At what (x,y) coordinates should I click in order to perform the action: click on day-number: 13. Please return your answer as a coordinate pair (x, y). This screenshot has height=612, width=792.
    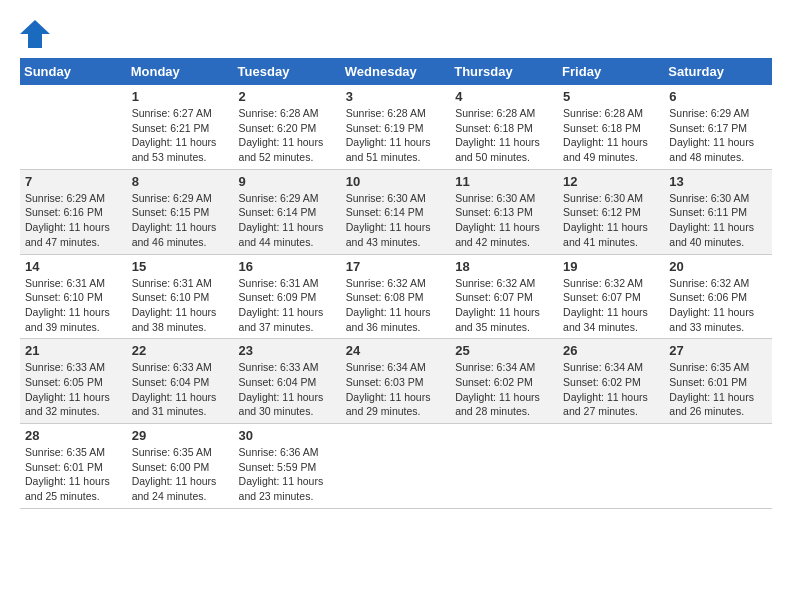
    Looking at the image, I should click on (718, 182).